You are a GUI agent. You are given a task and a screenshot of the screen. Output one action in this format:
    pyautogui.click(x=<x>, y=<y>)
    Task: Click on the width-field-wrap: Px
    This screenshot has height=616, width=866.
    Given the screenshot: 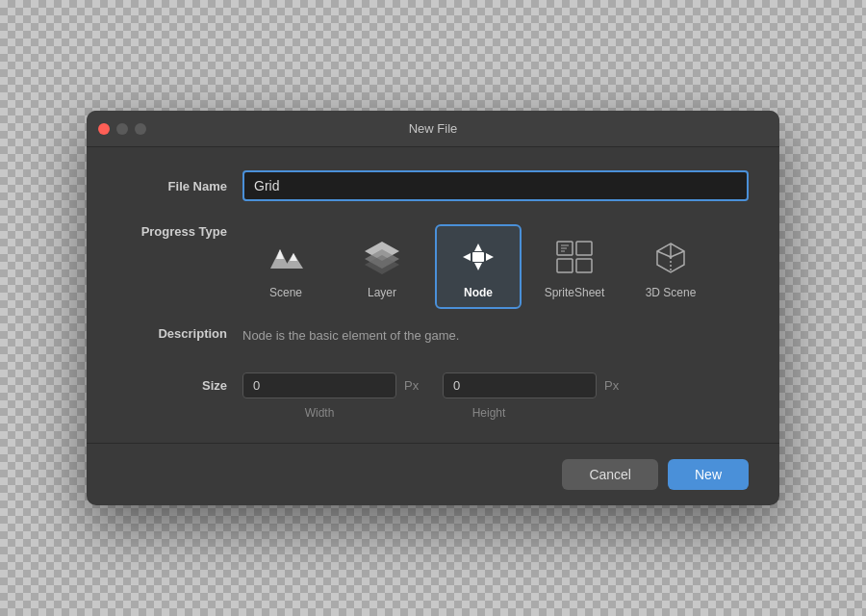 What is the action you would take?
    pyautogui.click(x=335, y=385)
    